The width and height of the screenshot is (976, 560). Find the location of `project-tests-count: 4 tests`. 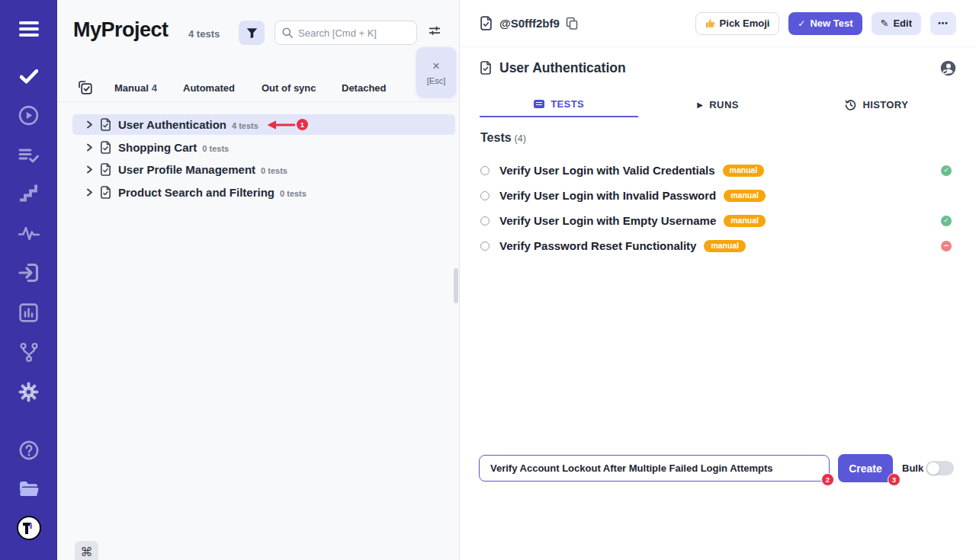

project-tests-count: 4 tests is located at coordinates (204, 34).